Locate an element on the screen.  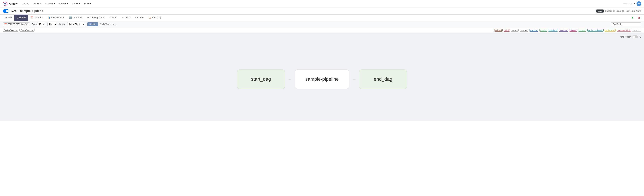
dag-name: sample-pipeline is located at coordinates (32, 11).